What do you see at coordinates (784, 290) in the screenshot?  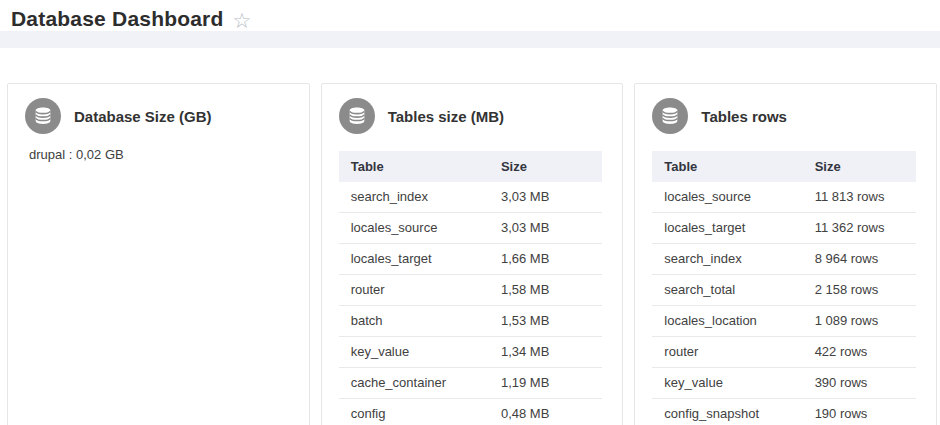 I see `table-row: search_total 2 158 rows` at bounding box center [784, 290].